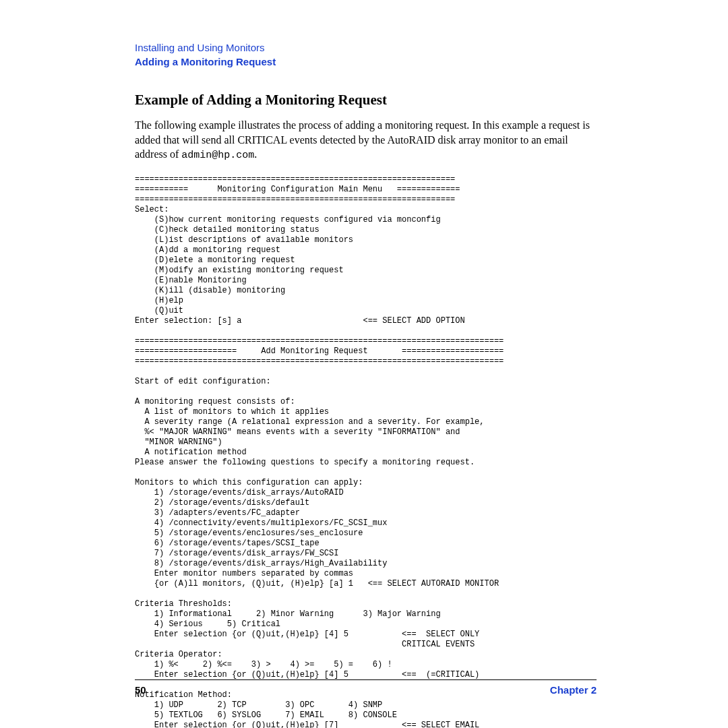  I want to click on intro-code-email: admin@hp.com, so click(218, 155).